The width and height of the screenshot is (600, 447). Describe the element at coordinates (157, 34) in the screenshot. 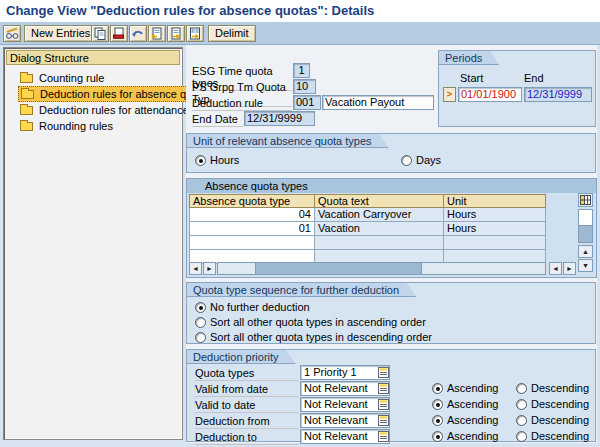

I see `variable-list-icon` at that location.